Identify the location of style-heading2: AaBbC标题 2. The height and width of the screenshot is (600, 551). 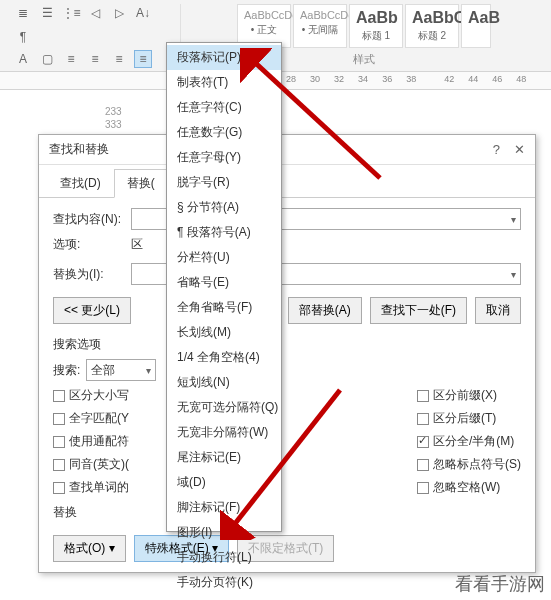
(432, 26).